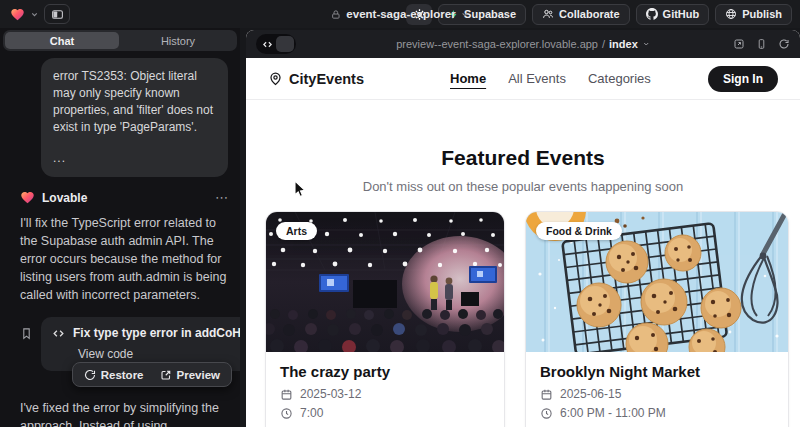 The height and width of the screenshot is (427, 800). What do you see at coordinates (222, 198) in the screenshot?
I see `message-menu-button: ⋯` at bounding box center [222, 198].